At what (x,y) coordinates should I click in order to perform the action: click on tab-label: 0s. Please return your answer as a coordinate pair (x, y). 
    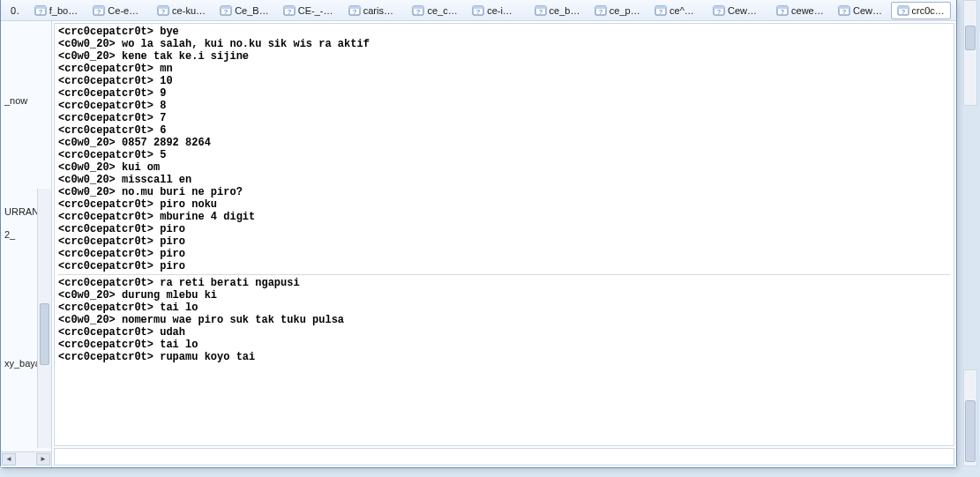
    Looking at the image, I should click on (16, 11).